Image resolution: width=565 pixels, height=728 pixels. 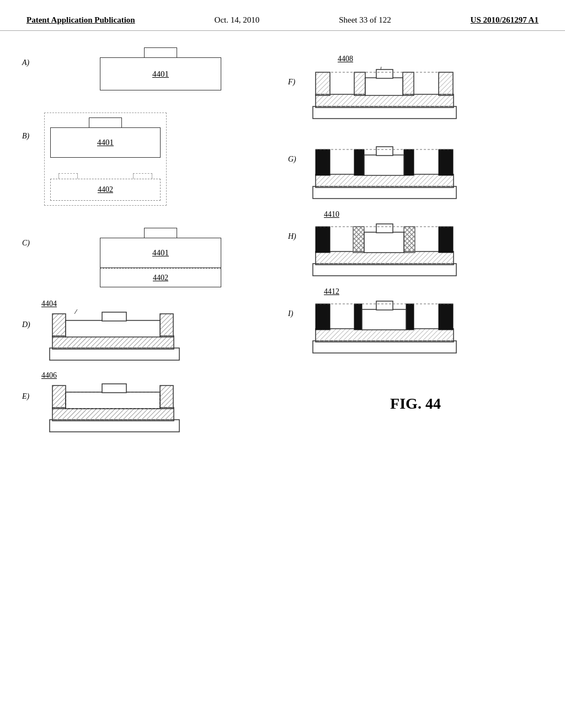 I want to click on rect-A-main: 4401, so click(x=161, y=74).